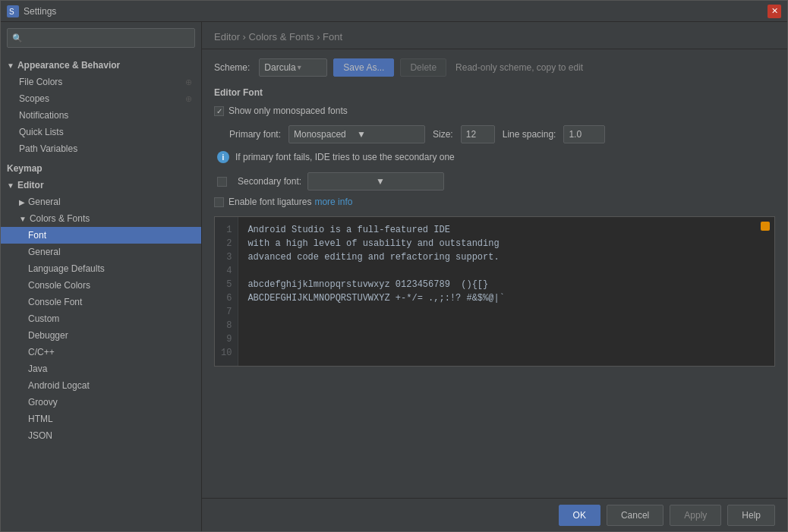 The image size is (788, 532). I want to click on expand-arrow-general: ▶, so click(22, 202).